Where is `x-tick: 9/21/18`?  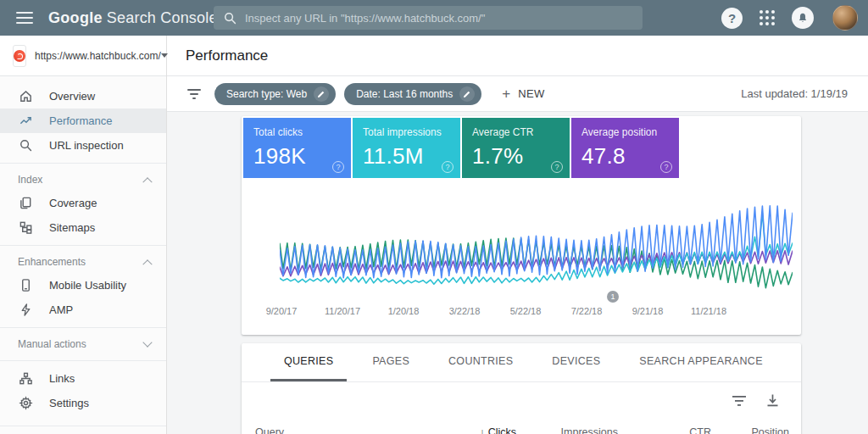 x-tick: 9/21/18 is located at coordinates (648, 311).